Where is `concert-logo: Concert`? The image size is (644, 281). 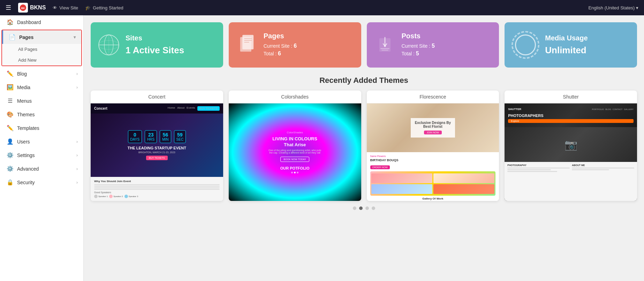 concert-logo: Concert is located at coordinates (101, 109).